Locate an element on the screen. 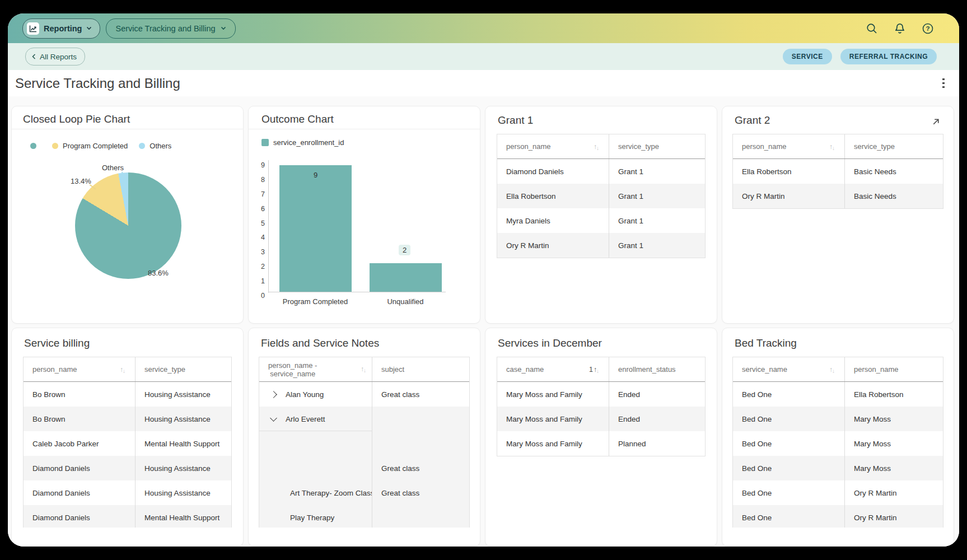 The width and height of the screenshot is (967, 560). column-header-service_name: service_name↑↓ is located at coordinates (789, 370).